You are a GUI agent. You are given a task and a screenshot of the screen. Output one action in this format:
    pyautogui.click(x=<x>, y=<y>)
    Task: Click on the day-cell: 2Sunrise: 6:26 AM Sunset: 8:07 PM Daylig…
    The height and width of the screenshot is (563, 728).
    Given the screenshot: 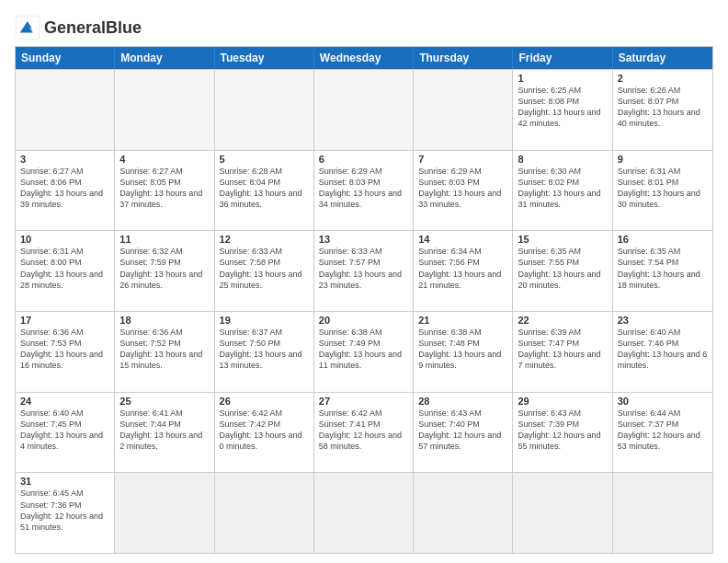 What is the action you would take?
    pyautogui.click(x=663, y=110)
    